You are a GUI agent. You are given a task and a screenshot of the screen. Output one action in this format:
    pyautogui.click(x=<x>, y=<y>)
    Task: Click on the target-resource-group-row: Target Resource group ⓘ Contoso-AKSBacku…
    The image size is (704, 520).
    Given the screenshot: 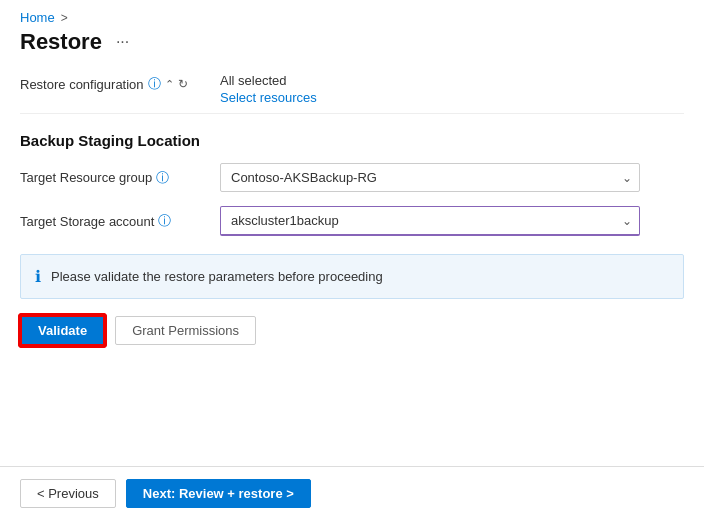 What is the action you would take?
    pyautogui.click(x=352, y=178)
    